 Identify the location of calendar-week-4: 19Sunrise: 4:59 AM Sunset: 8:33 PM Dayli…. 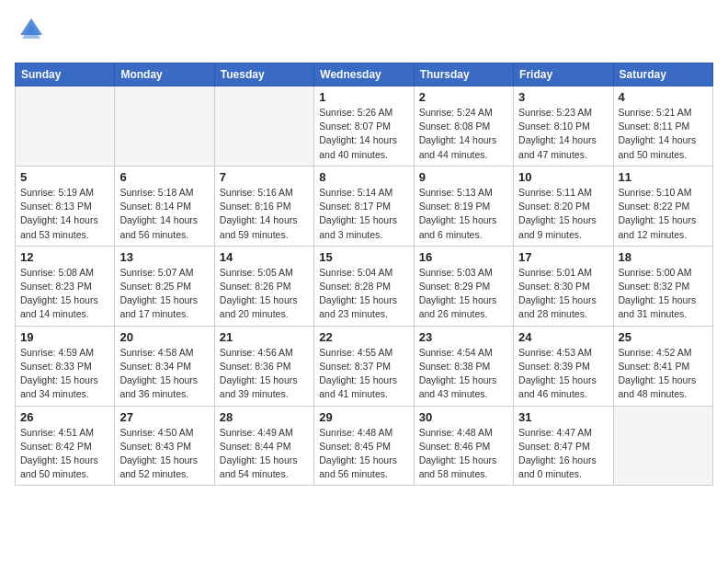
(364, 366).